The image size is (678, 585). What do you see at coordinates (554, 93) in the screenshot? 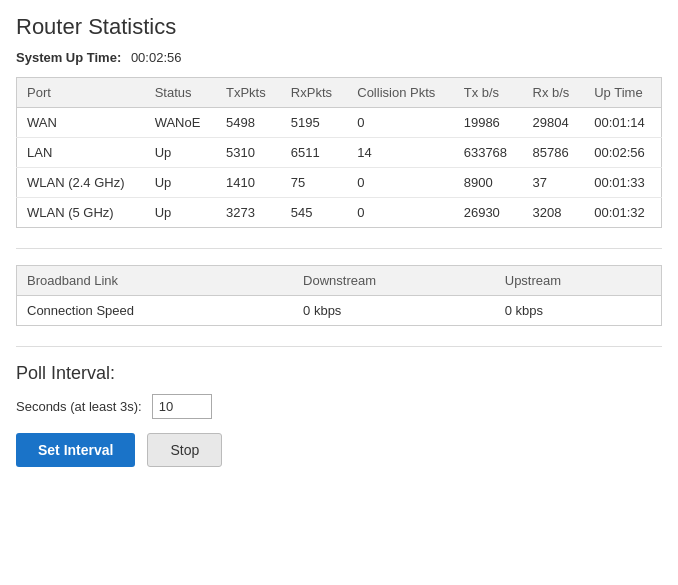
I see `col-rxbs: Rx b/s` at bounding box center [554, 93].